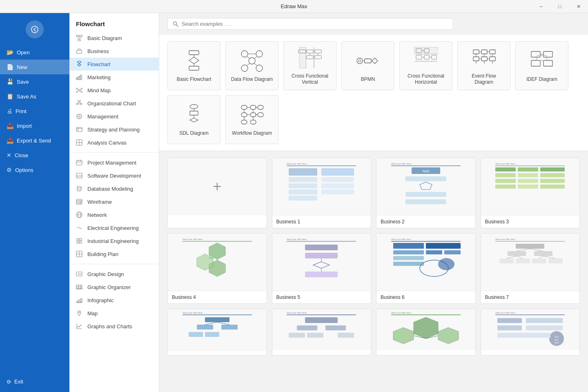 This screenshot has height=392, width=588. I want to click on sidebar-item-software-dev: Software Development, so click(114, 176).